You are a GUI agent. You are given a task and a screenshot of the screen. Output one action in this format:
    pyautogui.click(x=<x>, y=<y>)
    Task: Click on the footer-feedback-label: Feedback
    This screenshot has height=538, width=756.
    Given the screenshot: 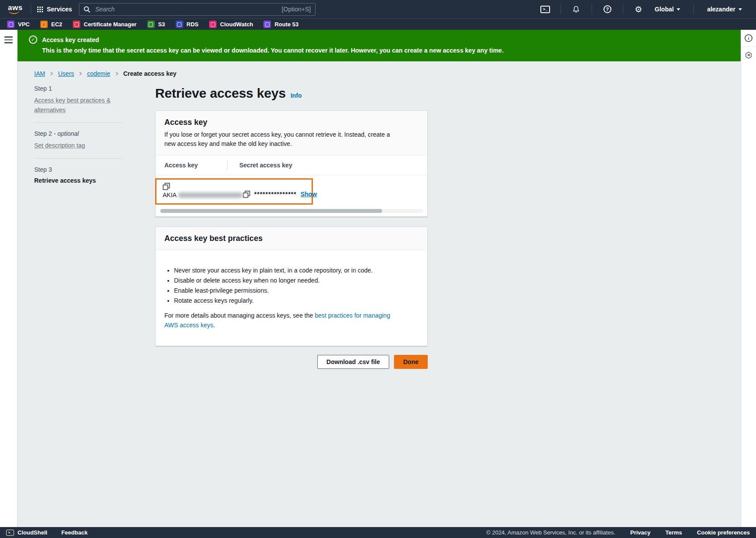 What is the action you would take?
    pyautogui.click(x=75, y=533)
    